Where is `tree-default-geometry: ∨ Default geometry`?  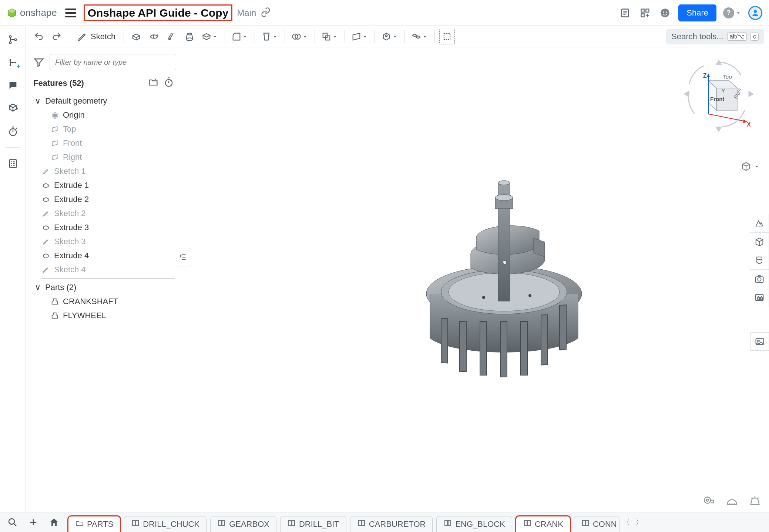 tree-default-geometry: ∨ Default geometry is located at coordinates (104, 101).